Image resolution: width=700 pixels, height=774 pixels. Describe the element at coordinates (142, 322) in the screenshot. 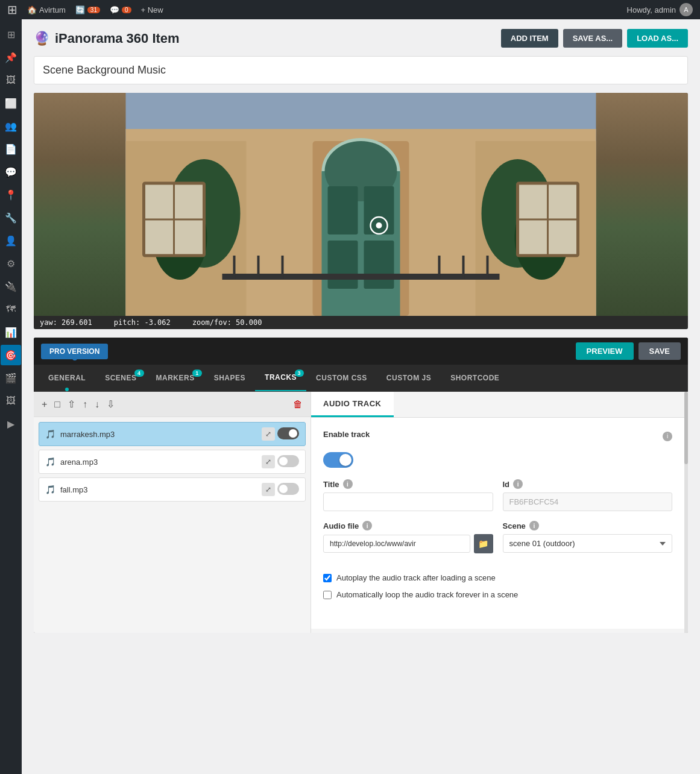

I see `pitch-value: pitch: -3.062` at that location.